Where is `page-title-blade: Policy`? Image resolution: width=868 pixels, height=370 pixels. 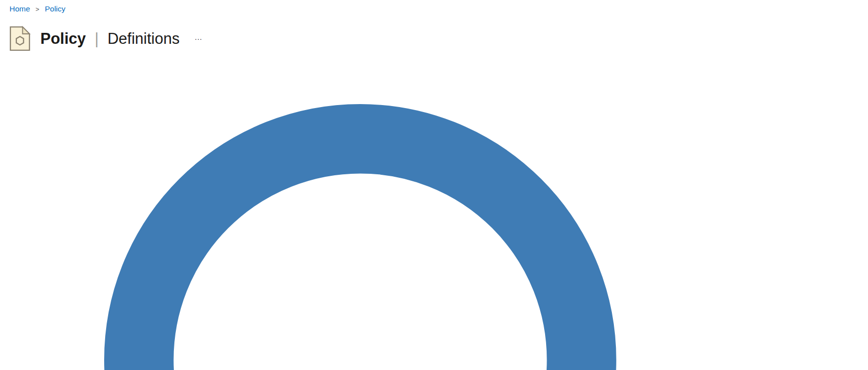 page-title-blade: Policy is located at coordinates (63, 39).